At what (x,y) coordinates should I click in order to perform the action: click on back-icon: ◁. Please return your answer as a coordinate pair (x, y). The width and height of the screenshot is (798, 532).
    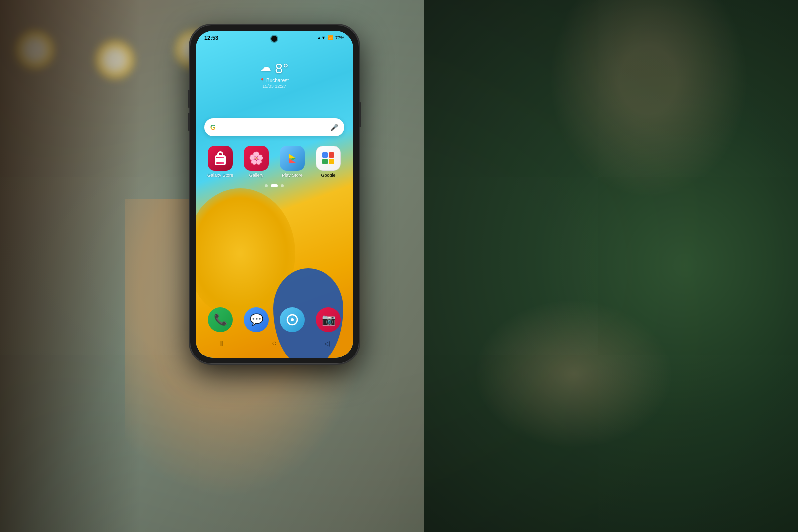
    Looking at the image, I should click on (327, 343).